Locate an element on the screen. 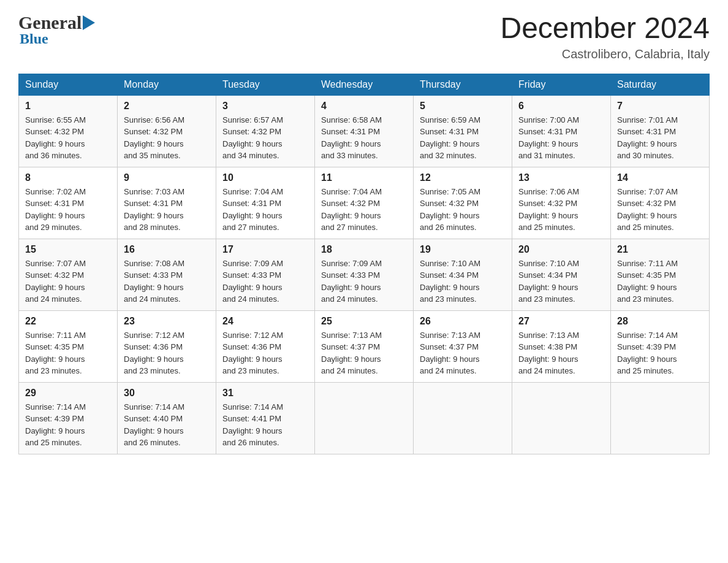 This screenshot has width=728, height=563. day-info: Sunrise: 6:58 AMSunset: 4:31 PMDaylight:… is located at coordinates (364, 138).